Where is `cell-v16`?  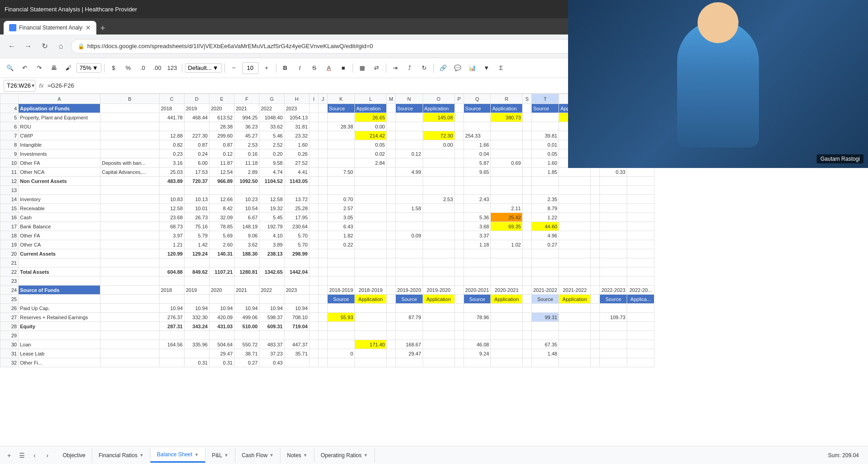 cell-v16 is located at coordinates (595, 217).